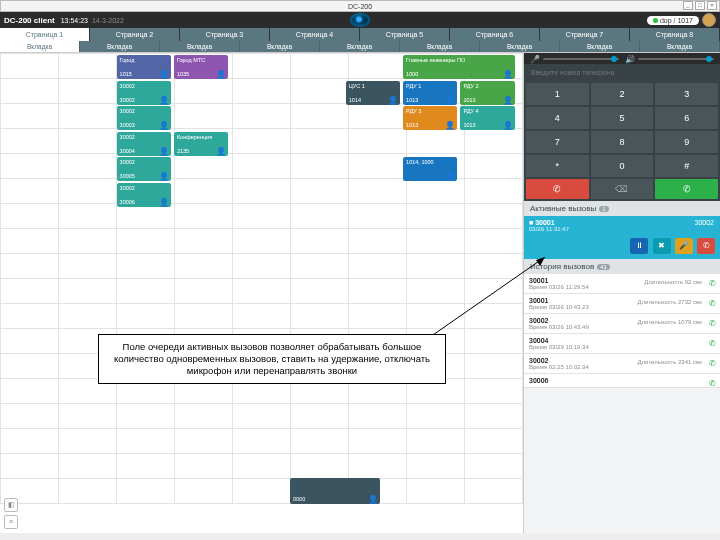 The image size is (720, 540). What do you see at coordinates (144, 195) in the screenshot?
I see `contact-card: 3000230006👤` at bounding box center [144, 195].